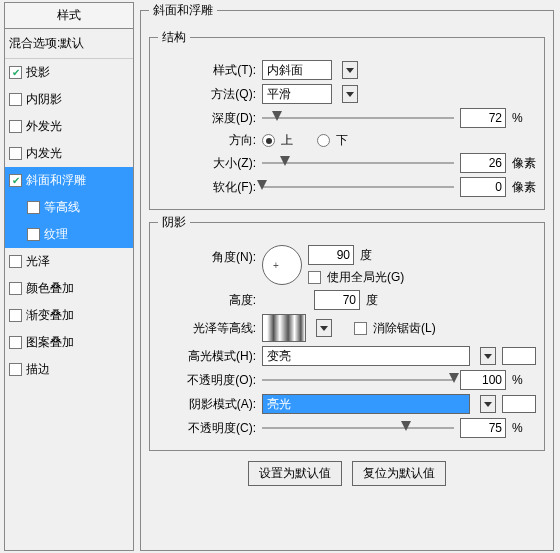  Describe the element at coordinates (50, 342) in the screenshot. I see `sidebar-item-label: 图案叠加` at that location.